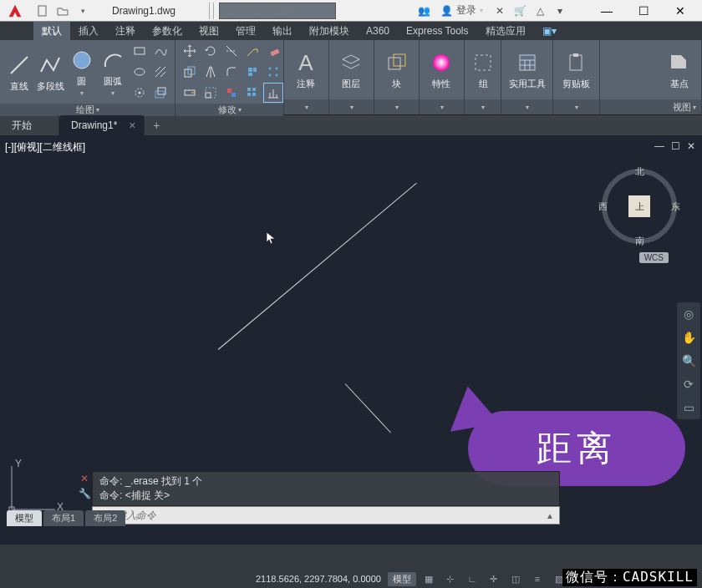 This screenshot has width=702, height=588. Describe the element at coordinates (85, 494) in the screenshot. I see `cmd-settings-icon: 🔧` at that location.